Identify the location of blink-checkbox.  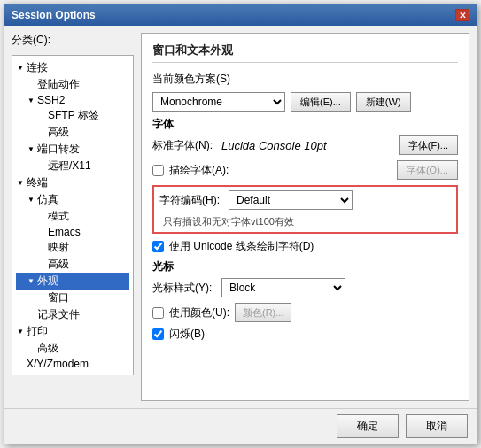
(158, 335).